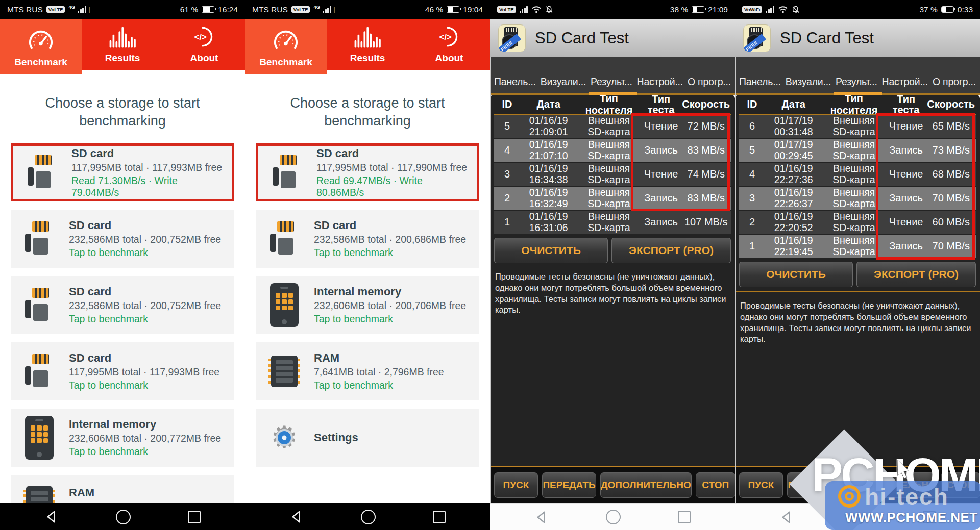 The height and width of the screenshot is (530, 980). What do you see at coordinates (473, 10) in the screenshot?
I see `clock: 19:04` at bounding box center [473, 10].